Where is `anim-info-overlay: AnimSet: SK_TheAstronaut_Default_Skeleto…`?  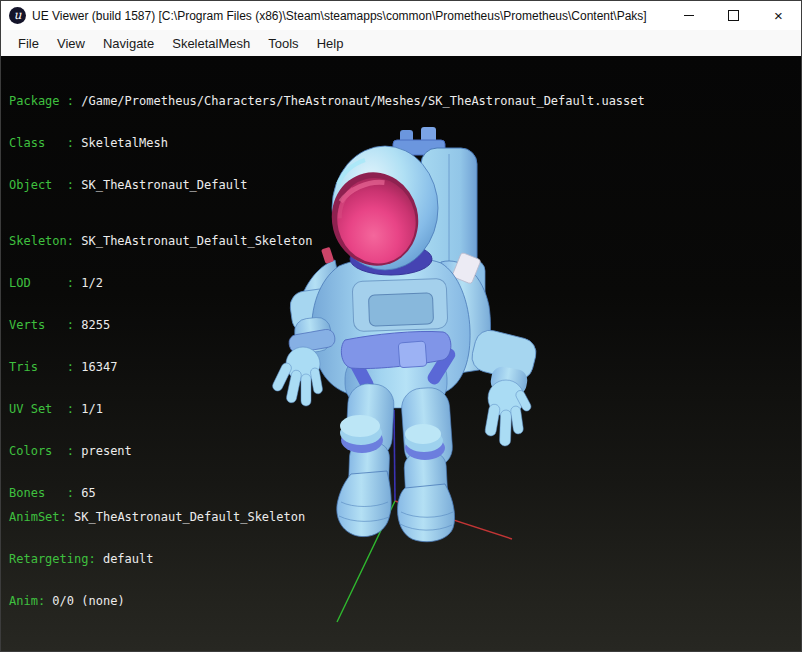
anim-info-overlay: AnimSet: SK_TheAstronaut_Default_Skeleto… is located at coordinates (157, 559).